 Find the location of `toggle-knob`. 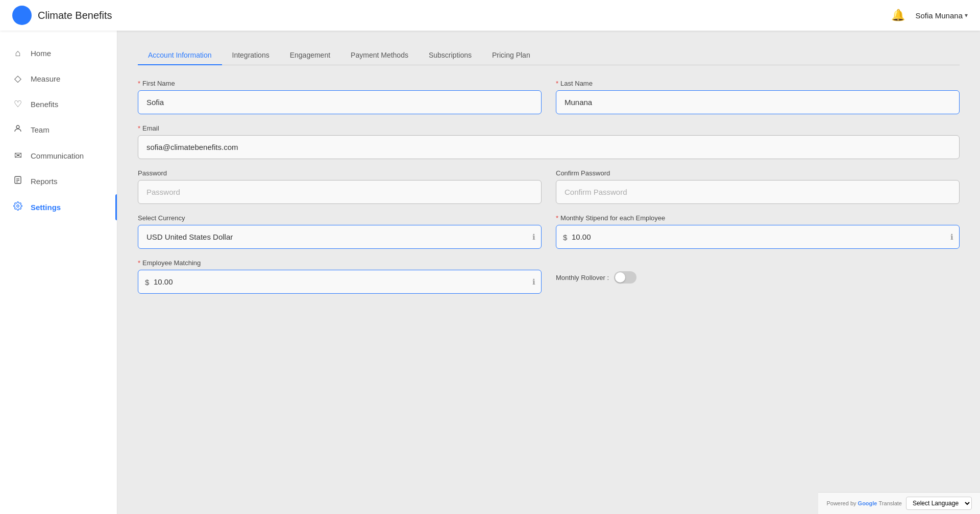

toggle-knob is located at coordinates (620, 277).